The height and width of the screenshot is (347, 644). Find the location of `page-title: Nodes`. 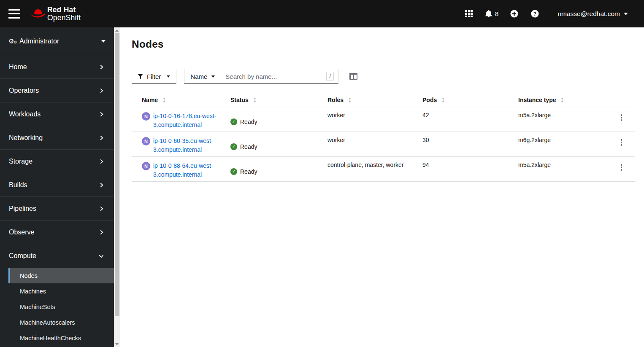

page-title: Nodes is located at coordinates (383, 44).